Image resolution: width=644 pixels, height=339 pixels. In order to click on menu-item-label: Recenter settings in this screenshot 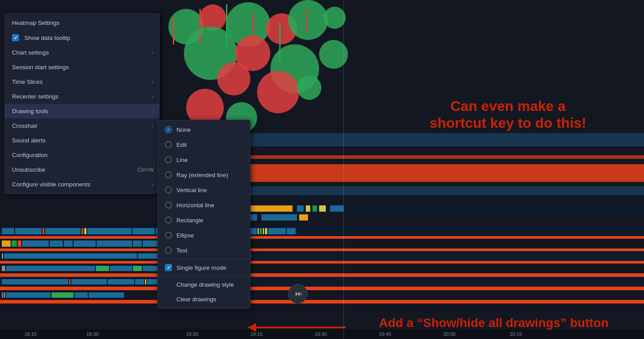, I will do `click(35, 97)`.